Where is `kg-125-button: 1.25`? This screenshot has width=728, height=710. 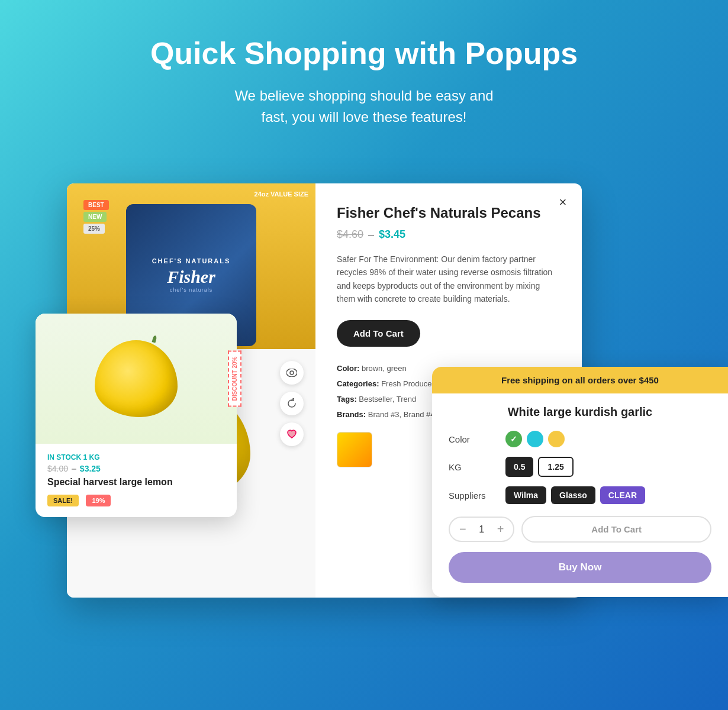 kg-125-button: 1.25 is located at coordinates (555, 467).